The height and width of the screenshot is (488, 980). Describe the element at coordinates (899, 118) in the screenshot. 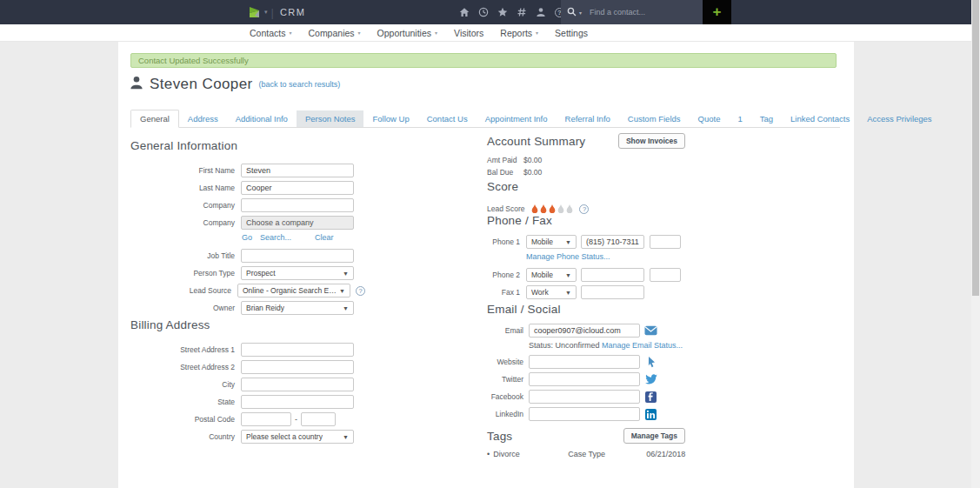

I see `tab-access-privileges: Access Privileges` at that location.